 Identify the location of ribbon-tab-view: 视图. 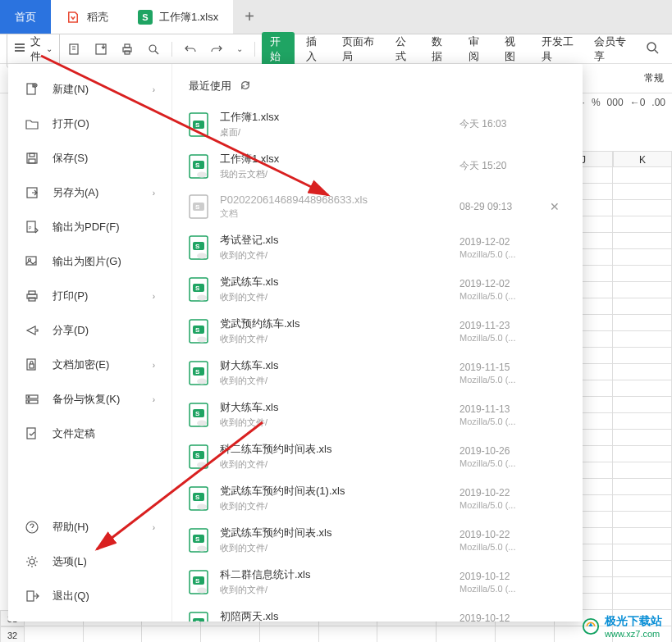
(513, 49).